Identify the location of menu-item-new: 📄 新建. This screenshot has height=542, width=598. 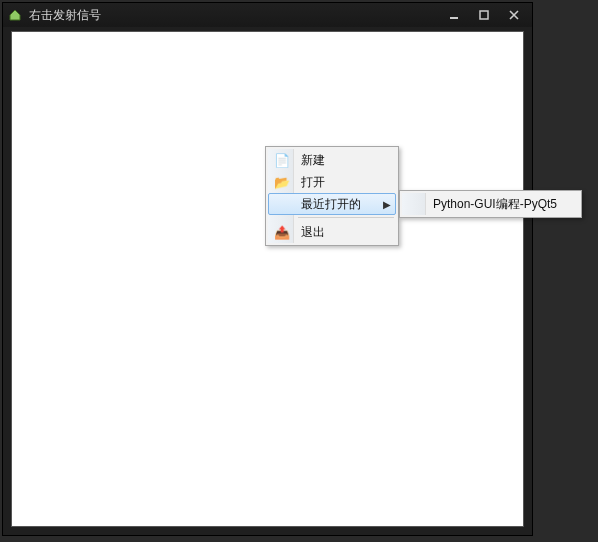
(332, 160).